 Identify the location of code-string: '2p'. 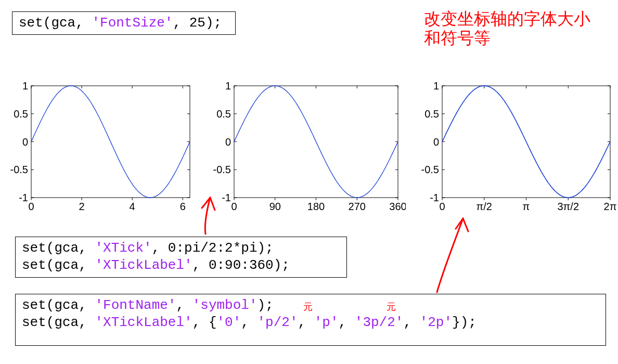
(436, 322).